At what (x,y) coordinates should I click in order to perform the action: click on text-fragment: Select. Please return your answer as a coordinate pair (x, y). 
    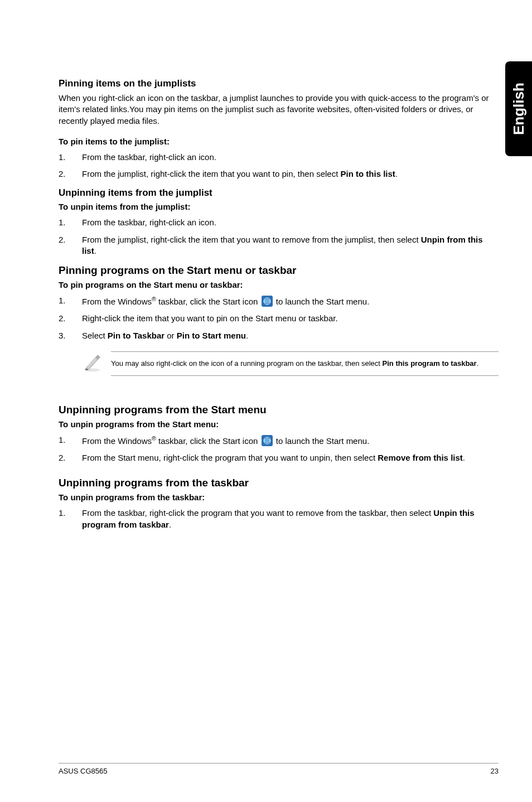
    Looking at the image, I should click on (95, 336).